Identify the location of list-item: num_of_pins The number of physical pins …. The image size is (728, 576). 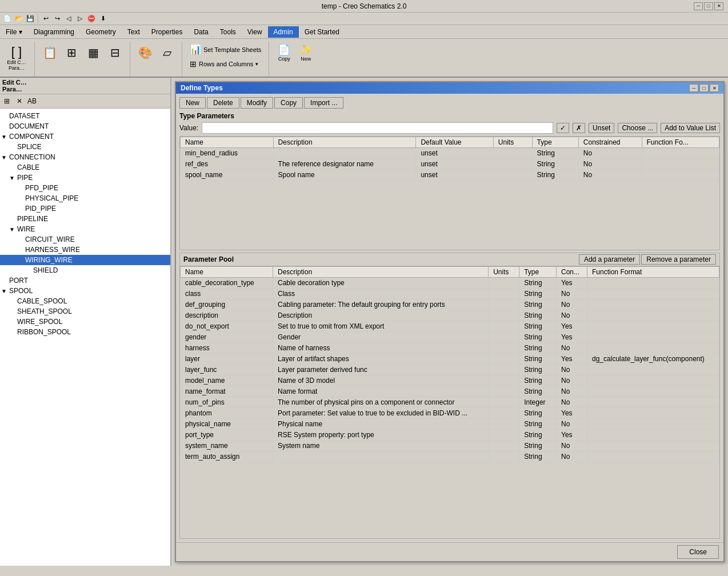
(450, 402).